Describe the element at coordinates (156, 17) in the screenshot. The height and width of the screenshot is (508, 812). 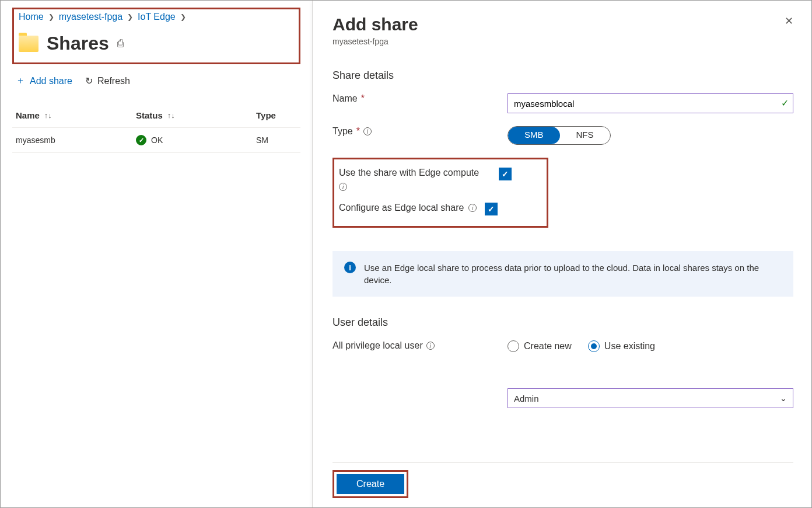
I see `breadcrumb: Home ❯ myasetest-fpga ❯ IoT Edge ❯` at that location.